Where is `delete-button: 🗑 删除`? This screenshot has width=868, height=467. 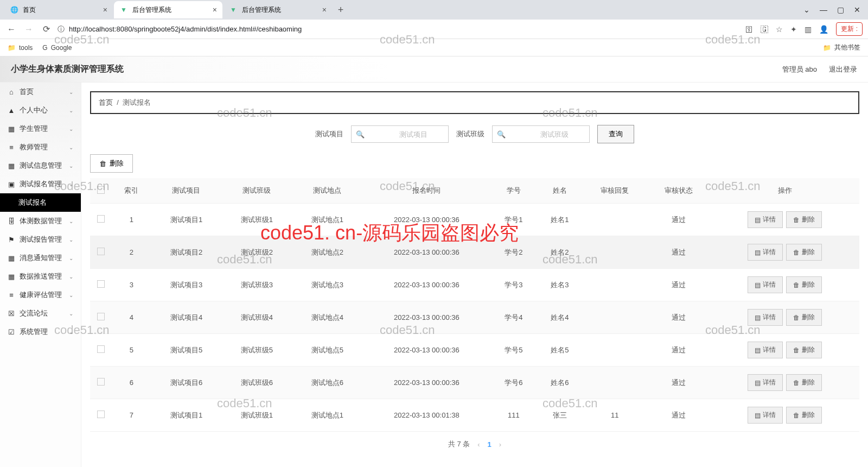 delete-button: 🗑 删除 is located at coordinates (112, 163).